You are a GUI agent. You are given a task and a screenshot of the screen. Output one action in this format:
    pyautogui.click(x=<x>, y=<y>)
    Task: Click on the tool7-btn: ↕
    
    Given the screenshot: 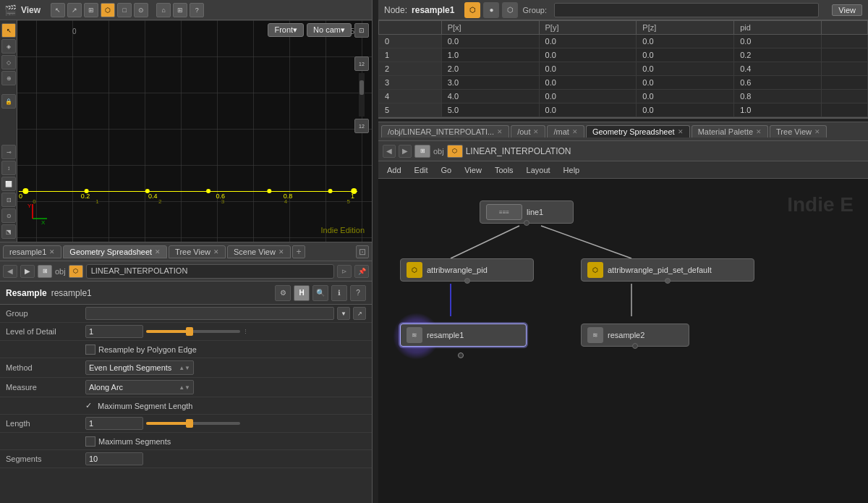 What is the action you would take?
    pyautogui.click(x=9, y=168)
    